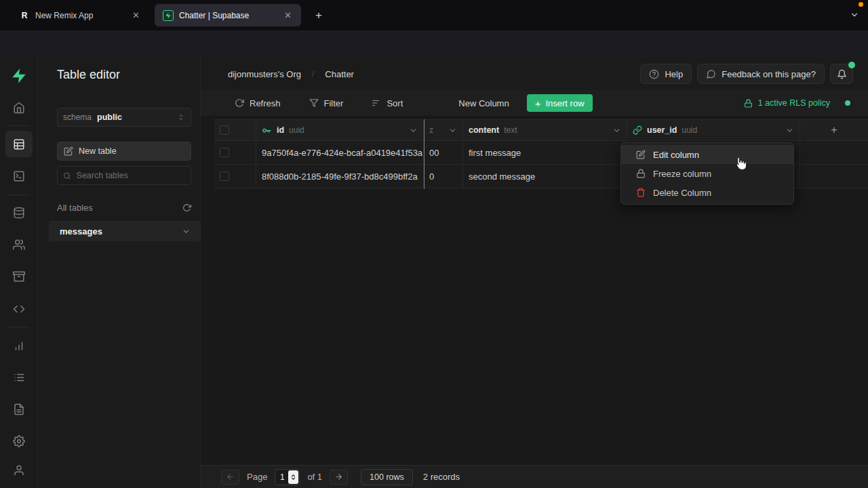 The width and height of the screenshot is (868, 488). Describe the element at coordinates (443, 176) in the screenshot. I see `cell-truncated: 0` at that location.